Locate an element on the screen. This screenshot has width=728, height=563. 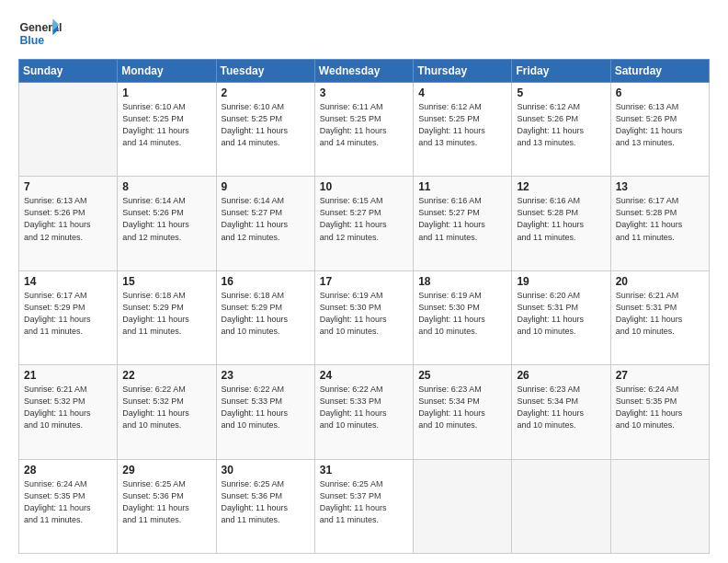
day-info: Sunrise: 6:17 AMSunset: 5:29 PMDaylight:… is located at coordinates (68, 314).